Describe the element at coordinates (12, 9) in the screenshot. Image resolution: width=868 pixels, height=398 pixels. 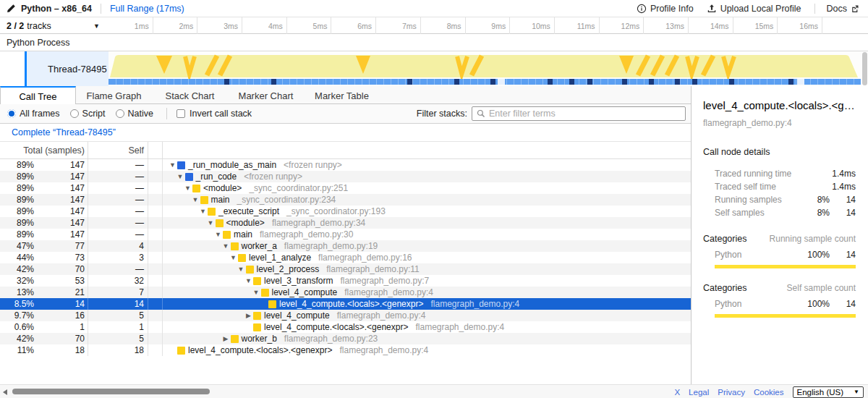
I see `edit-pencil-icon` at that location.